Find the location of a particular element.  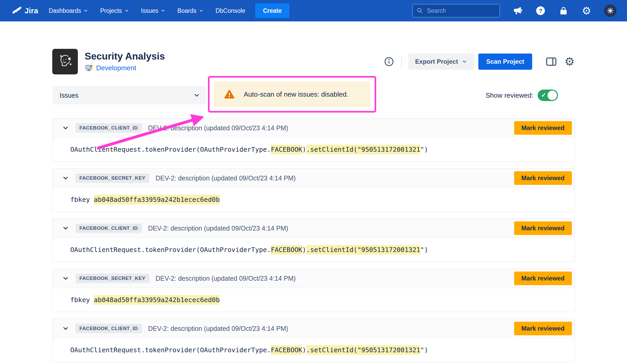

settings-gear-icon: ⚙ is located at coordinates (570, 62).